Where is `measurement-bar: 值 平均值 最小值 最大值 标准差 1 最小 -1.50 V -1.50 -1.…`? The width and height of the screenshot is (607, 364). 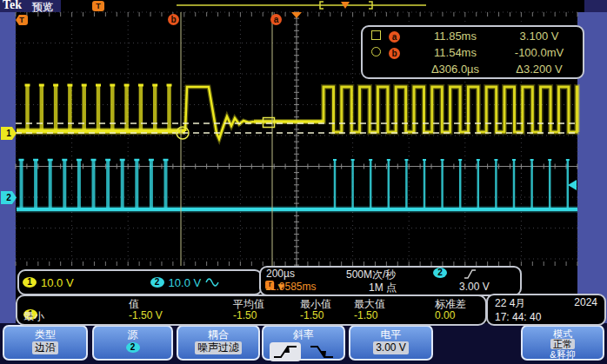 measurement-bar: 值 平均值 最小值 最大值 标准差 1 最小 -1.50 V -1.50 -1.… is located at coordinates (251, 310).